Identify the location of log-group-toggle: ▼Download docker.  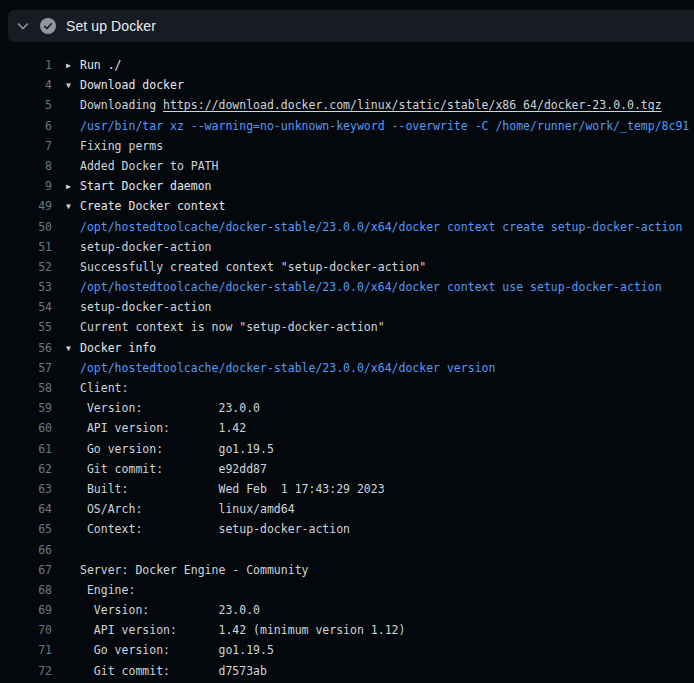
(125, 85).